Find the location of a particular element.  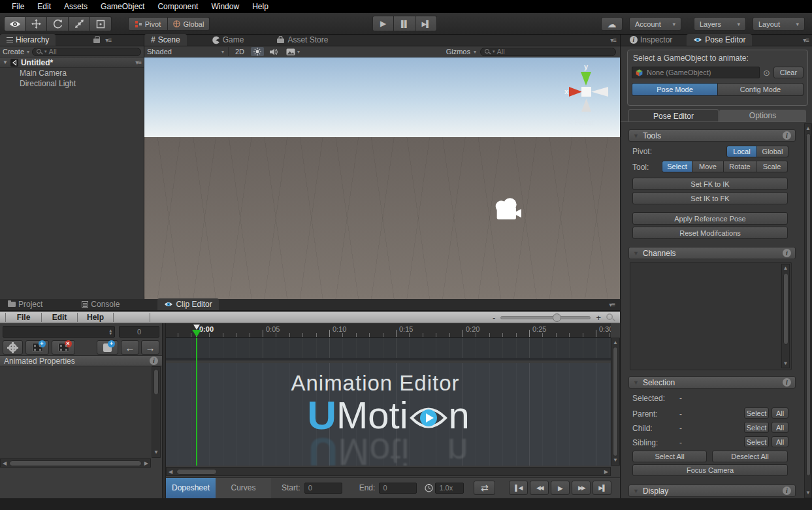

global-toggle-button: Global is located at coordinates (189, 24).